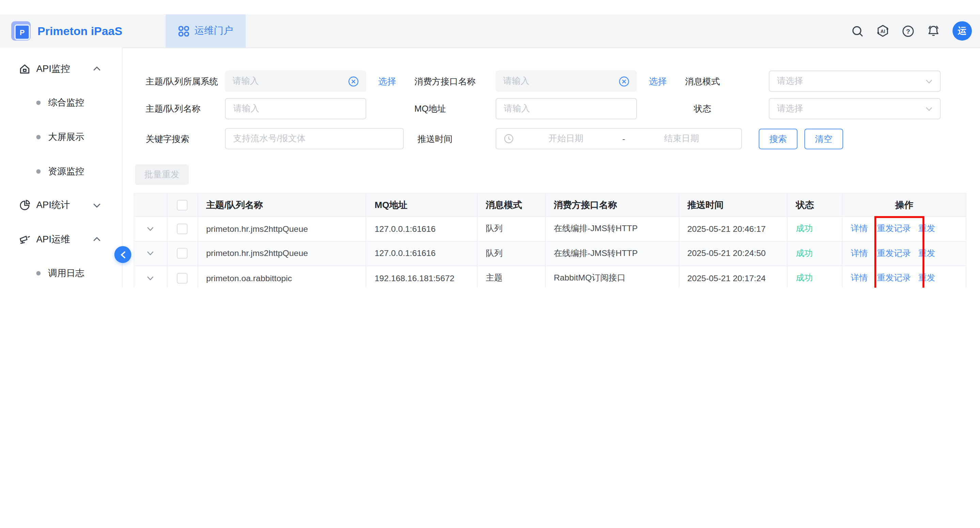  Describe the element at coordinates (61, 137) in the screenshot. I see `sidebar-item-big-screen: 大屏展示` at that location.